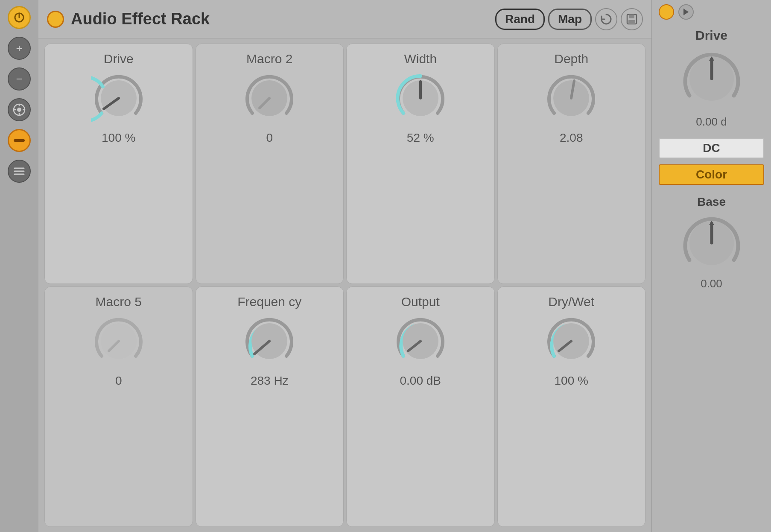 This screenshot has height=532, width=771. Describe the element at coordinates (632, 19) in the screenshot. I see `save-icon` at that location.